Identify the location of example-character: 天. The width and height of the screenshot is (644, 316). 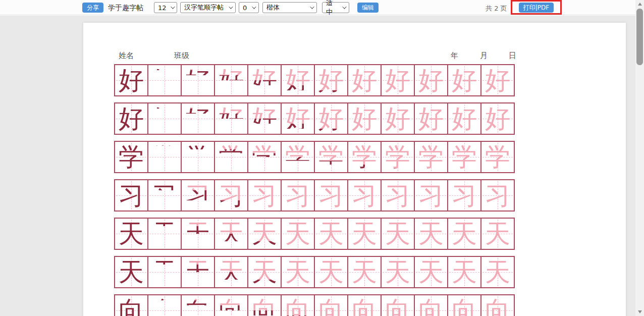
(131, 234).